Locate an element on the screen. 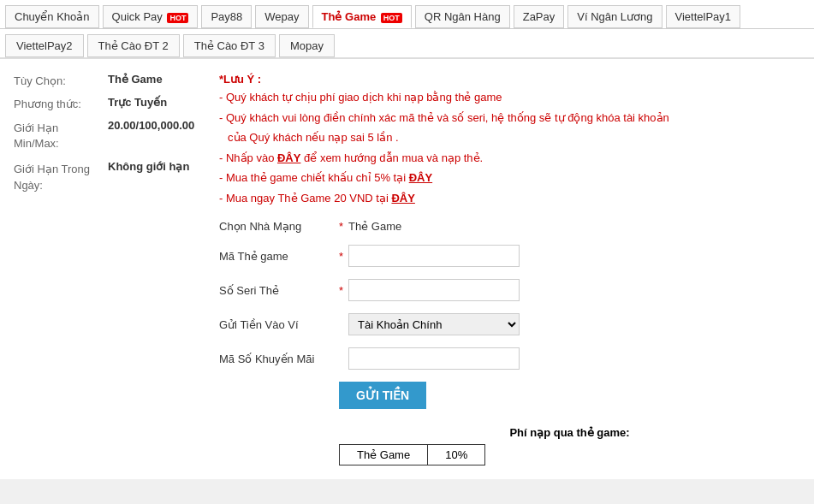  info-tuy-chon: Tùy Chọn: Thẻ Game is located at coordinates (108, 80).